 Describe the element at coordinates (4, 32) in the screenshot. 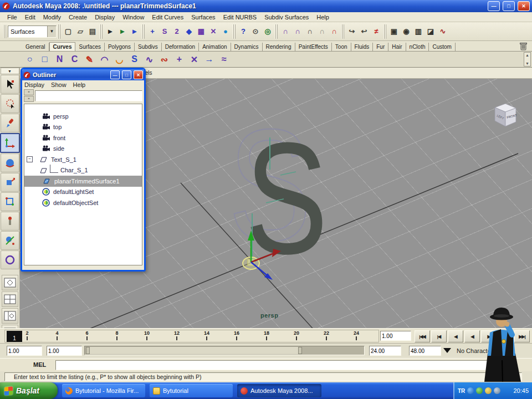

I see `statusline-grip` at that location.